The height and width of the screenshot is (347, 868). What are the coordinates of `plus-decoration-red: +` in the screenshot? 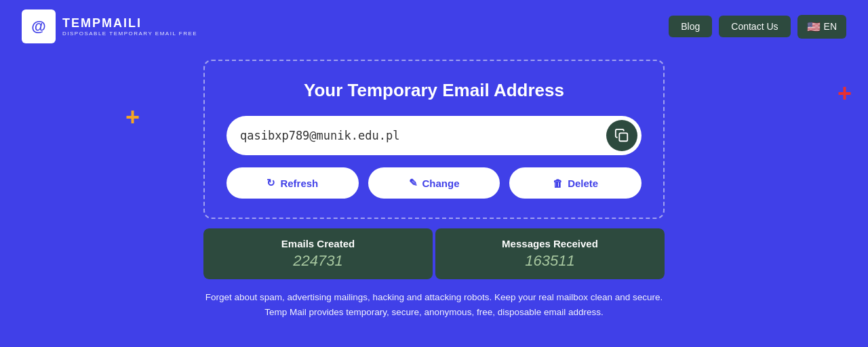 It's located at (845, 94).